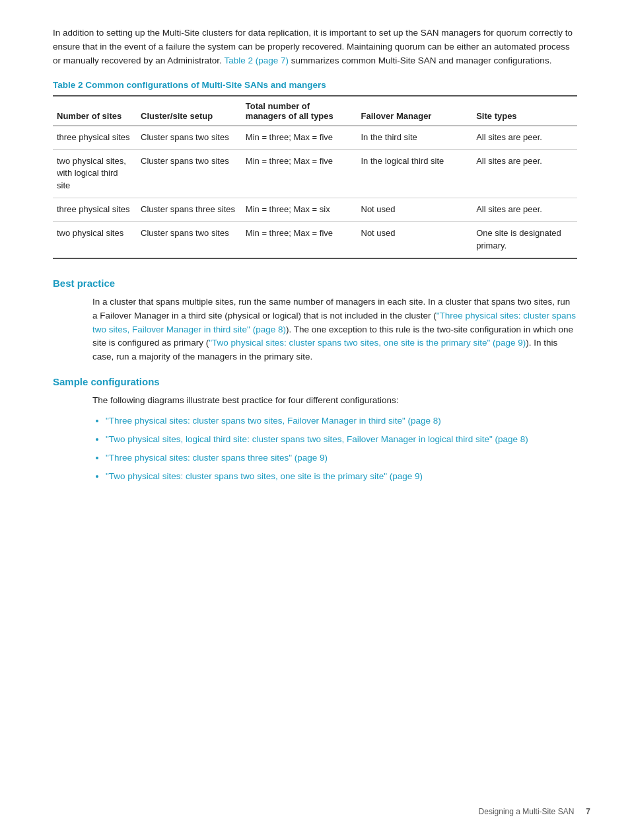  Describe the element at coordinates (315, 111) in the screenshot. I see `table-header-row: Number of sites Cluster/site setup Total…` at that location.